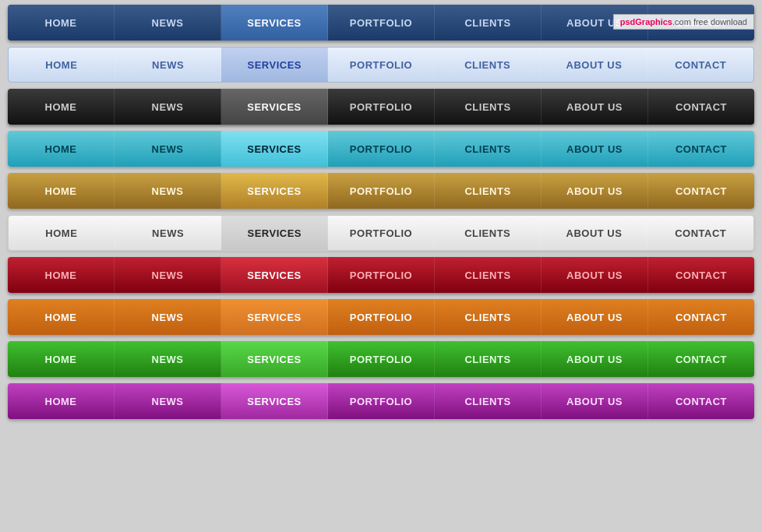  What do you see at coordinates (595, 317) in the screenshot?
I see `nav-nav8-about: ABOUT US` at bounding box center [595, 317].